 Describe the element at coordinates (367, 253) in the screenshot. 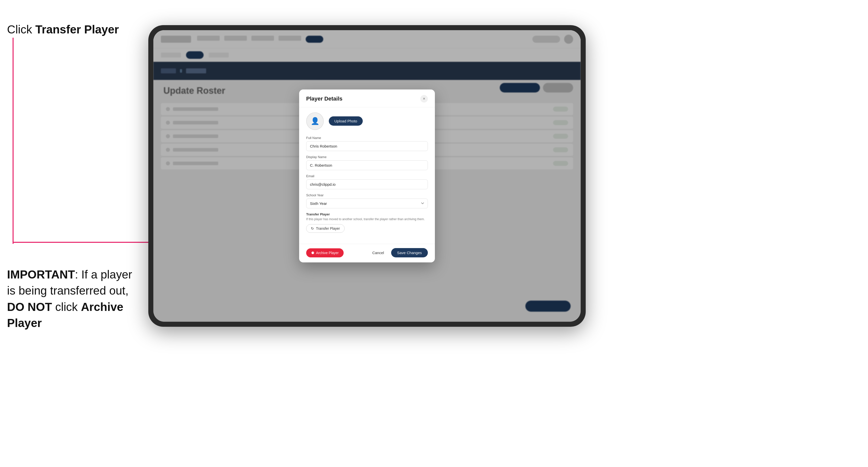

I see `modal-footer: ⚈ Archive Player Cancel Save Changes` at that location.